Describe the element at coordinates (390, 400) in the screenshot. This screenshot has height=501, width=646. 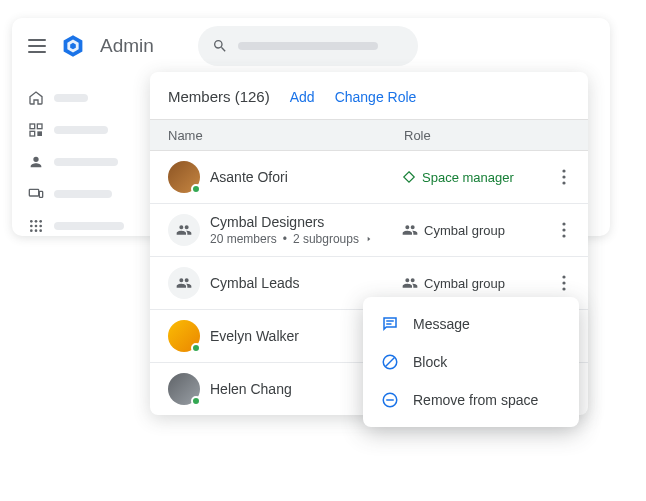
I see `remove-icon` at that location.